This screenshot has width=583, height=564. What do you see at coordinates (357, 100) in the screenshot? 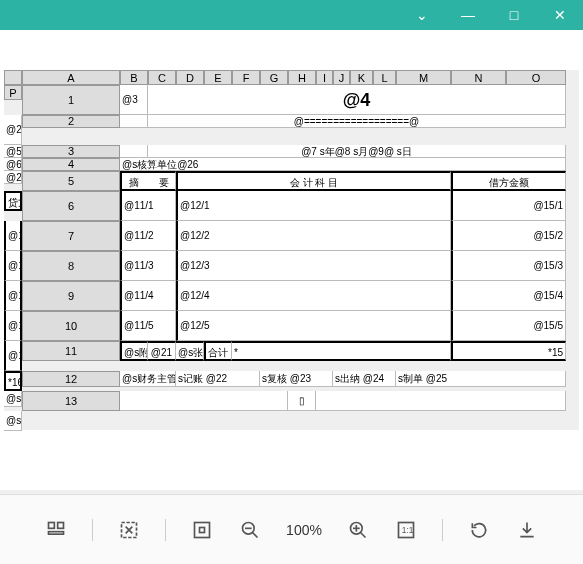
I see `title-cell: @4` at bounding box center [357, 100].